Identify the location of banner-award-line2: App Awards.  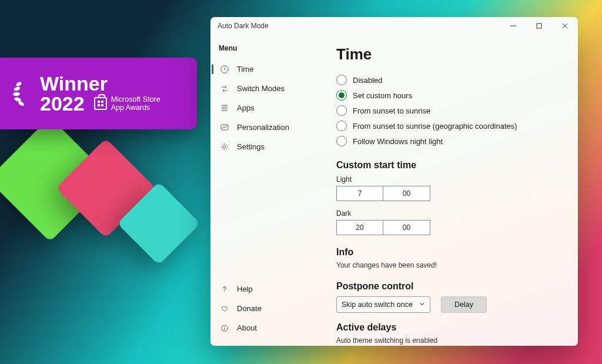
(136, 108).